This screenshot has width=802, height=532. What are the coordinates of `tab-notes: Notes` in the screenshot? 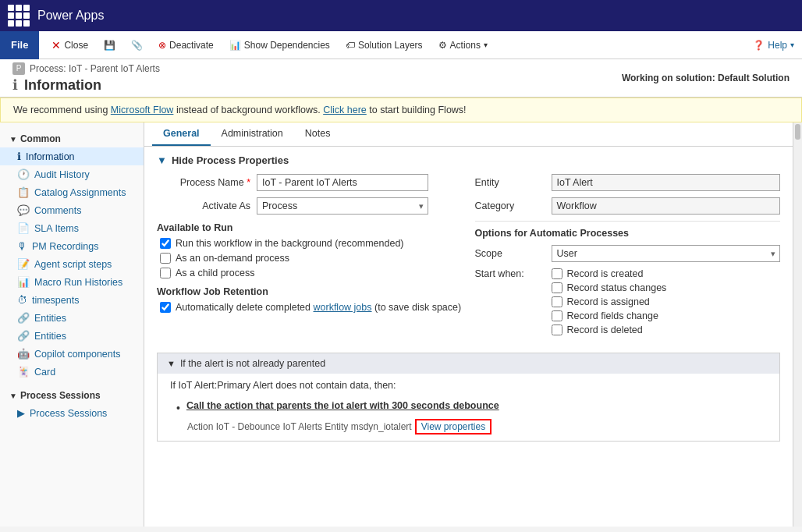 It's located at (318, 134).